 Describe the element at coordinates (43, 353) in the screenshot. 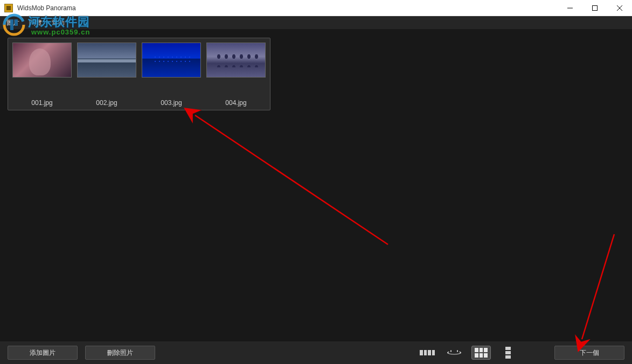

I see `add-image-button: 添加圖片` at that location.